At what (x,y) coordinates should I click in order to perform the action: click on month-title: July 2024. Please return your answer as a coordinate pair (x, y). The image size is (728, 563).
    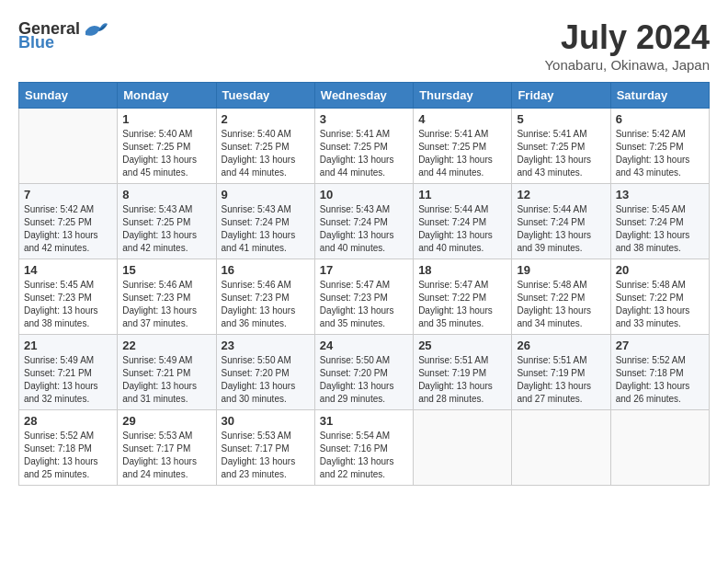
    Looking at the image, I should click on (627, 38).